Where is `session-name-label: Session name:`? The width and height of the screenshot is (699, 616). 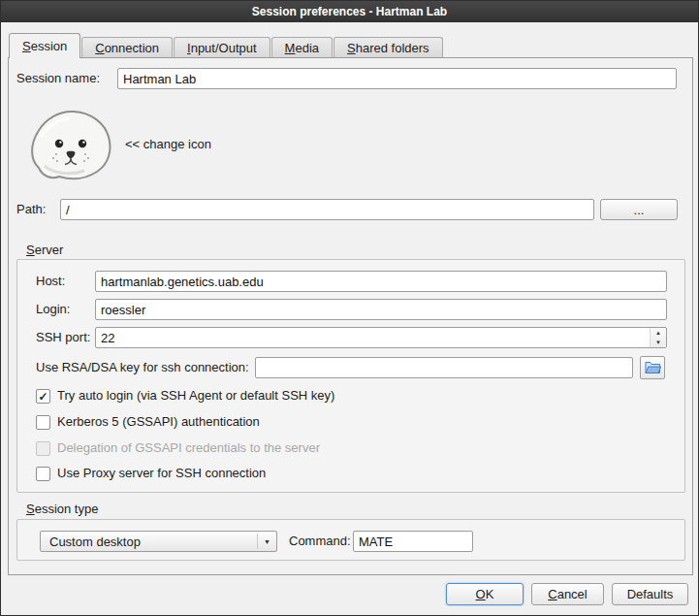
session-name-label: Session name: is located at coordinates (58, 79).